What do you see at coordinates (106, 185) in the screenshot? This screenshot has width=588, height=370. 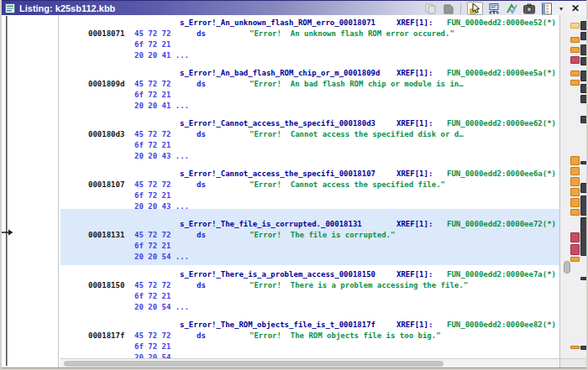 I see `address: 00018107` at bounding box center [106, 185].